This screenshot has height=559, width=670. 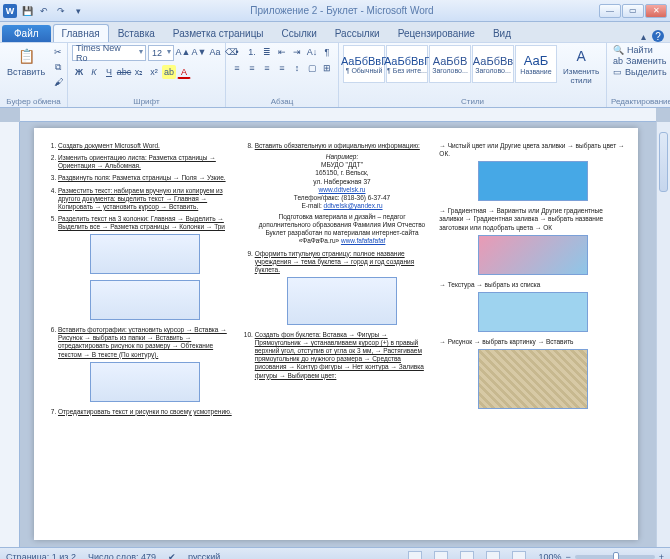 What do you see at coordinates (640, 50) in the screenshot?
I see `find-button: 🔍Найти` at bounding box center [640, 50].